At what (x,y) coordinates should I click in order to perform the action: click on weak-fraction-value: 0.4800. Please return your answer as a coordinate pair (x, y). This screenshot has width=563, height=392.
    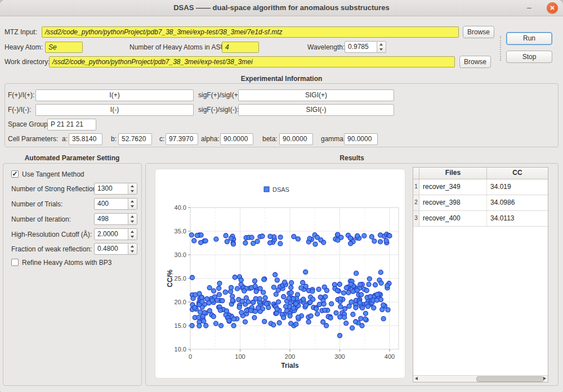
    Looking at the image, I should click on (113, 249).